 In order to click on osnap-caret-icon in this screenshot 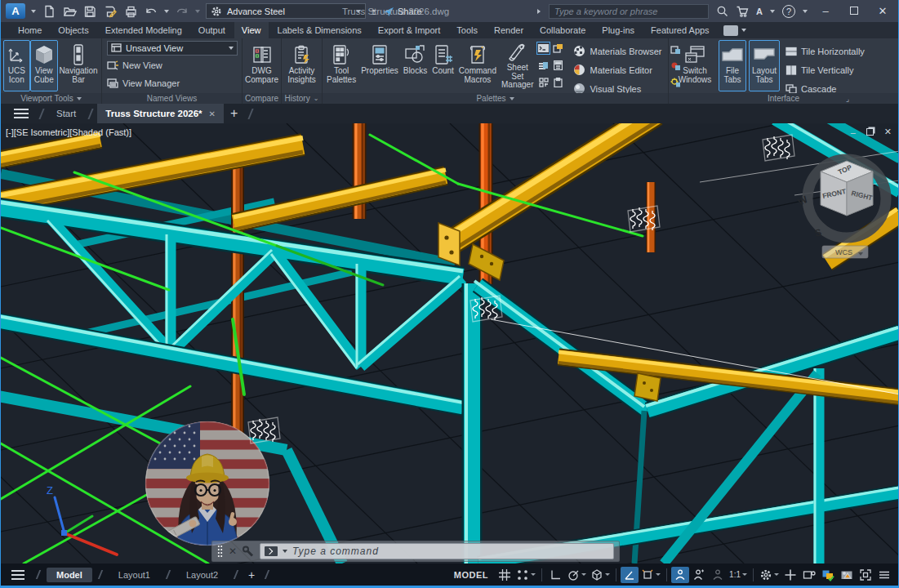, I will do `click(658, 575)`.